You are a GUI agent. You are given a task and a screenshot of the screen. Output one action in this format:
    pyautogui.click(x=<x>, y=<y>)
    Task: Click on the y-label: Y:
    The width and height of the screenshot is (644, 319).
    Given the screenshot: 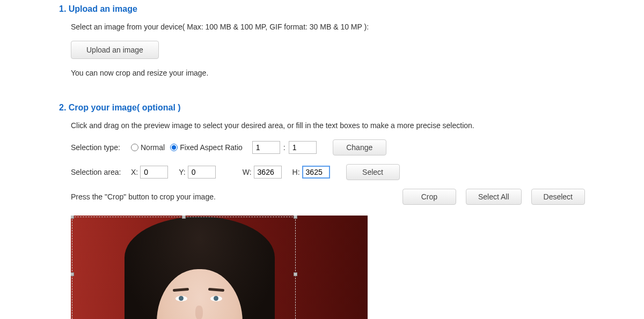 What is the action you would take?
    pyautogui.click(x=182, y=172)
    